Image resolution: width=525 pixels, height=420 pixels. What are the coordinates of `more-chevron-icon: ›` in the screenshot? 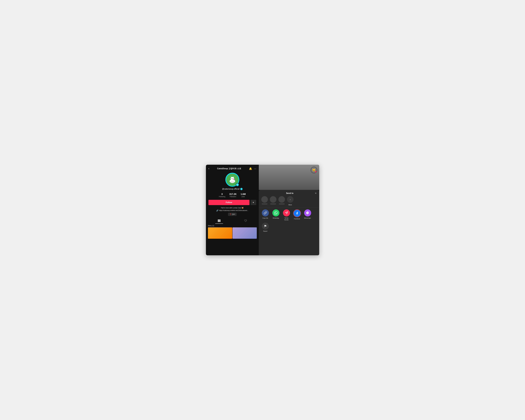 It's located at (290, 200).